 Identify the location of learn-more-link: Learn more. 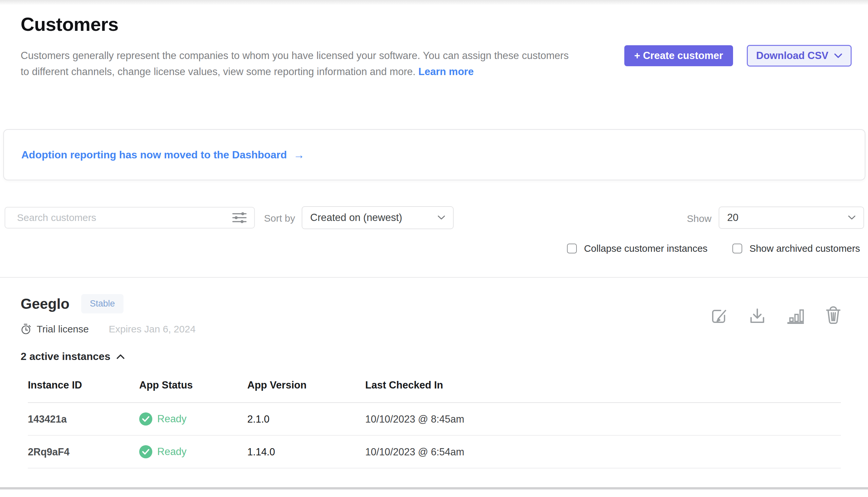
(446, 72).